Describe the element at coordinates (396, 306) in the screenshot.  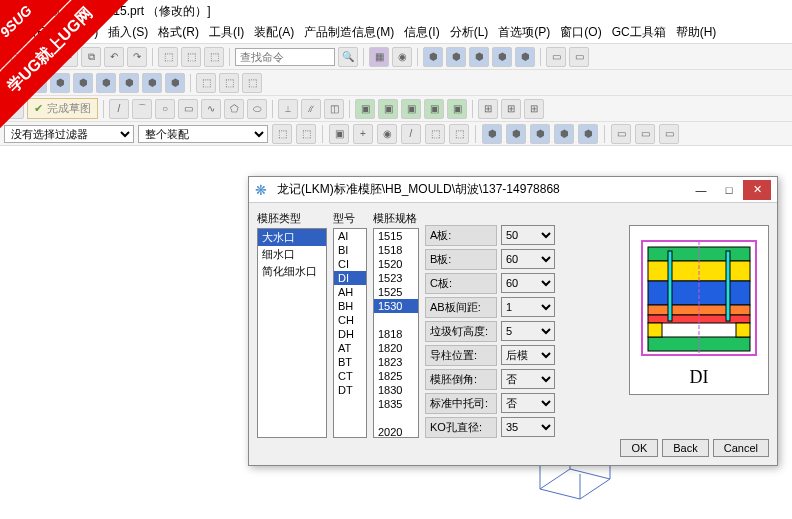
I see `list-item: 1530` at that location.